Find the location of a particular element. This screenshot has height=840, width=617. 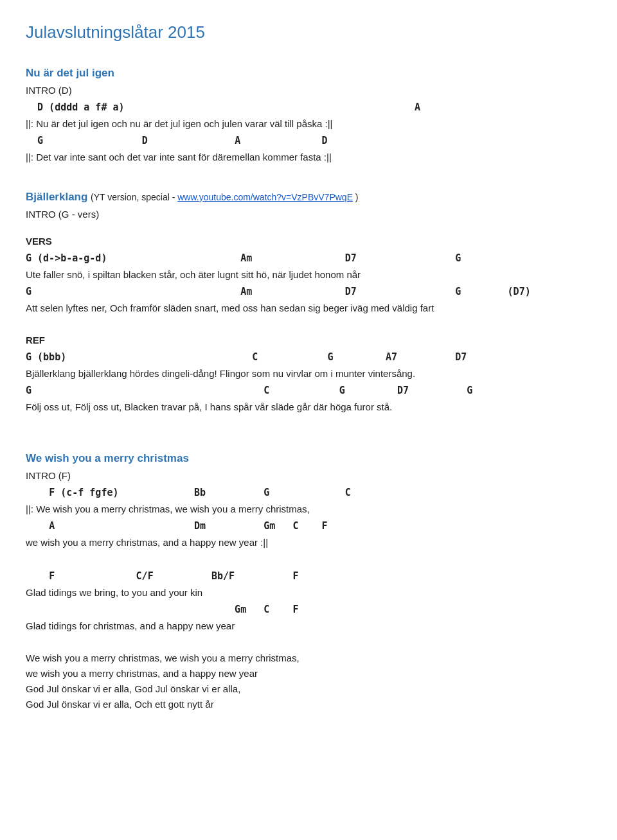

we-wish-block-3: We wish you a merry christmas, we wish y… is located at coordinates (308, 681).